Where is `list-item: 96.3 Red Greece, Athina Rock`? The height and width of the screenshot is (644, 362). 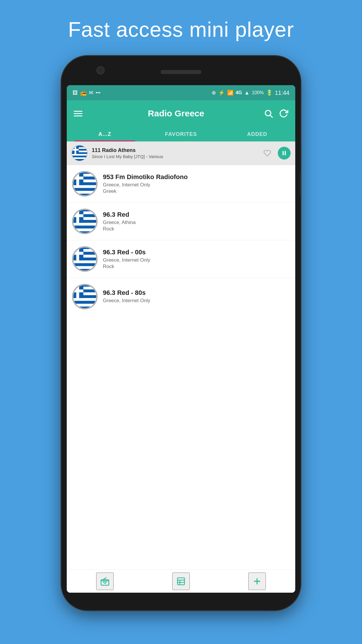
list-item: 96.3 Red Greece, Athina Rock is located at coordinates (181, 222).